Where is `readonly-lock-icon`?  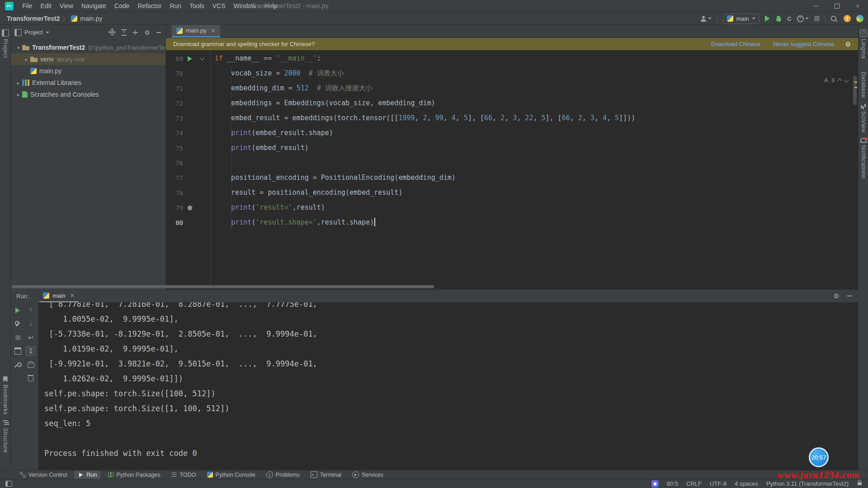 readonly-lock-icon is located at coordinates (860, 483).